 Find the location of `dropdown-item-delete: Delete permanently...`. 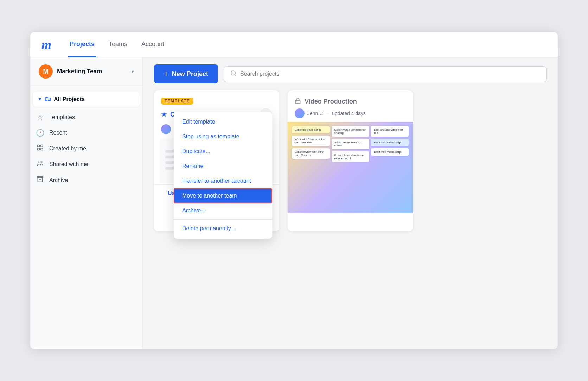

dropdown-item-delete: Delete permanently... is located at coordinates (223, 229).